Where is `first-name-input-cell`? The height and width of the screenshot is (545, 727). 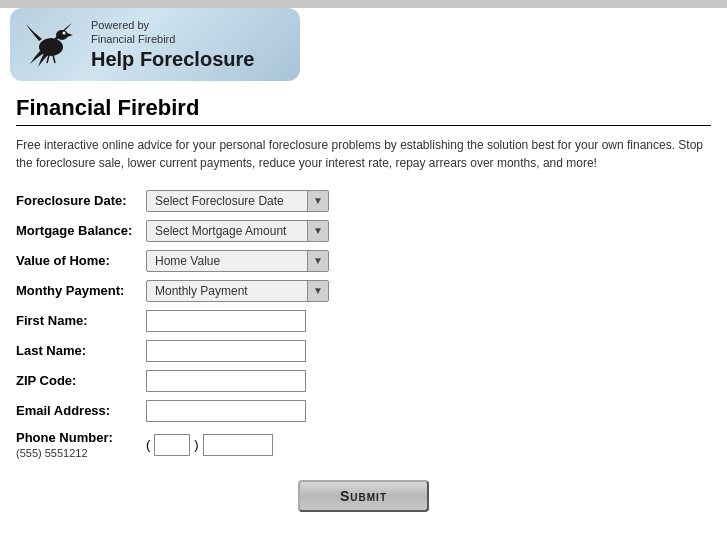 first-name-input-cell is located at coordinates (428, 321).